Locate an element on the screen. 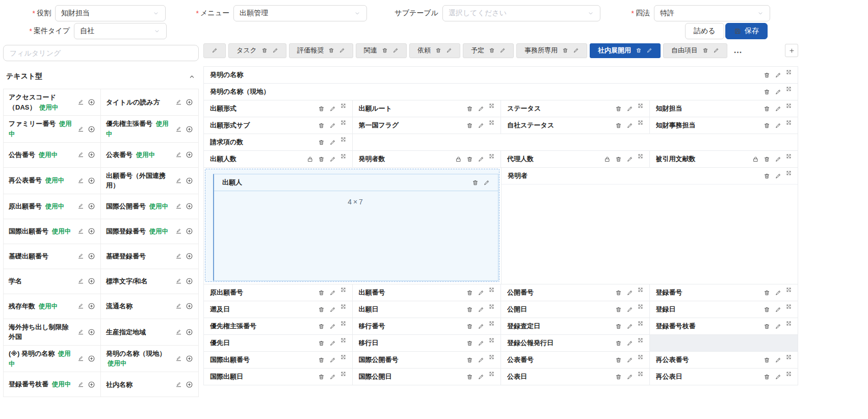 This screenshot has height=419, width=868. field-cell: 代理人数 is located at coordinates (575, 159).